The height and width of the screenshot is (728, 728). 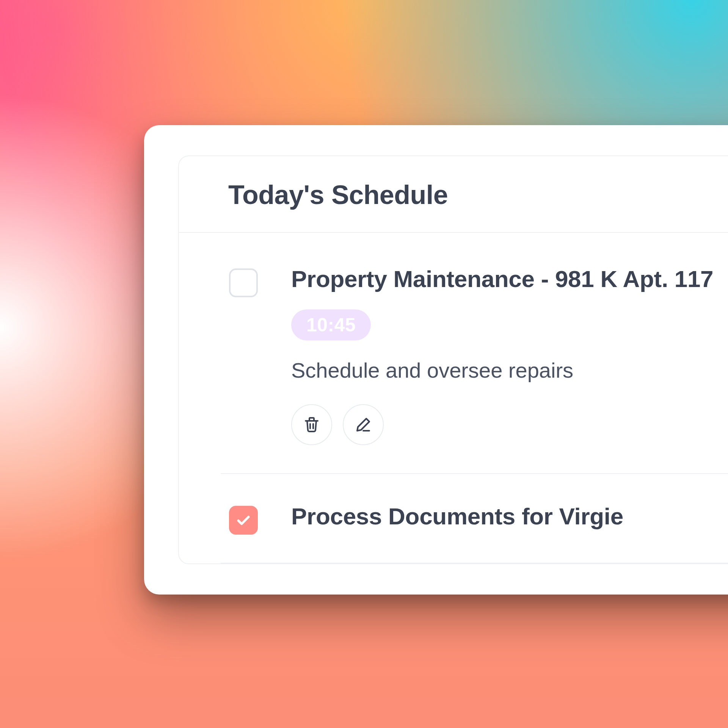 I want to click on schedule-item: Process Documents for Virgie, so click(x=474, y=519).